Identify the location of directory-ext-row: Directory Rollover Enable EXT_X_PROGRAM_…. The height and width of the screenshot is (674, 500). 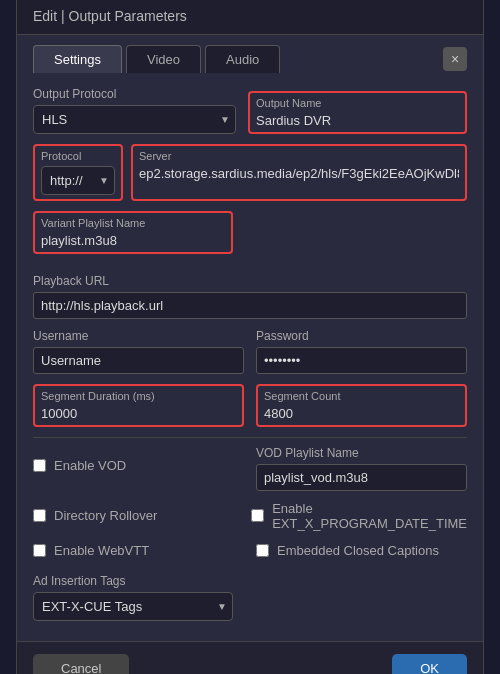
(250, 519).